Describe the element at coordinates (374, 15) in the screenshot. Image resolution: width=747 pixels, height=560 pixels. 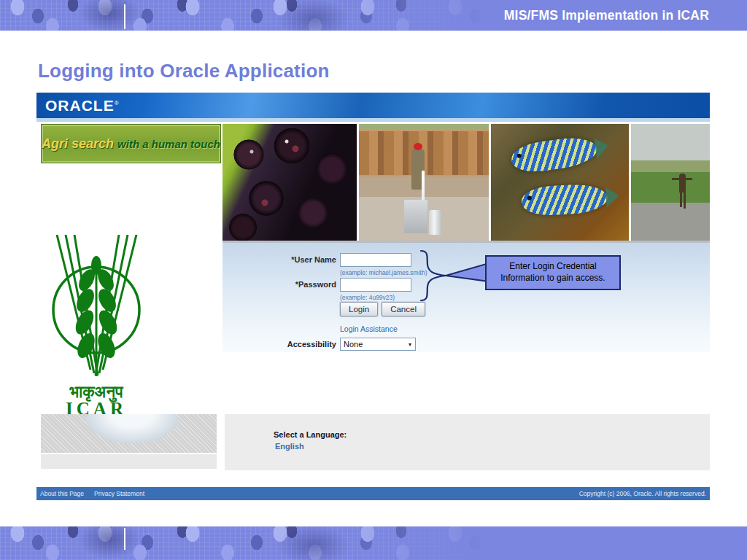
I see `slide-top-band: MIS/FMS Implementation in ICAR` at that location.